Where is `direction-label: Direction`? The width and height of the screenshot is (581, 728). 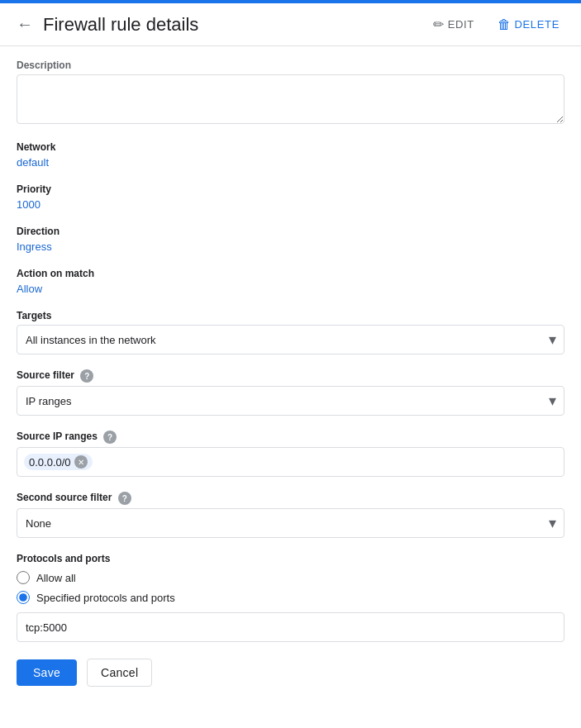
direction-label: Direction is located at coordinates (291, 231).